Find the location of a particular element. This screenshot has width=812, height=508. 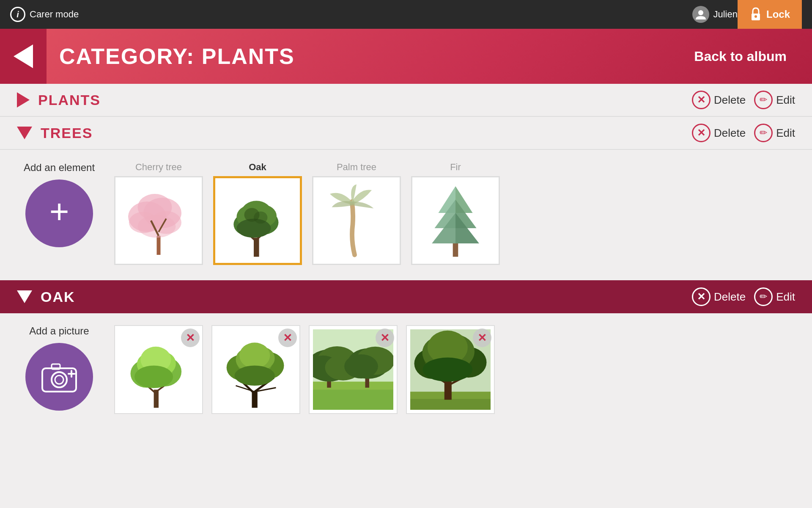

fir-tree-icon is located at coordinates (455, 221).